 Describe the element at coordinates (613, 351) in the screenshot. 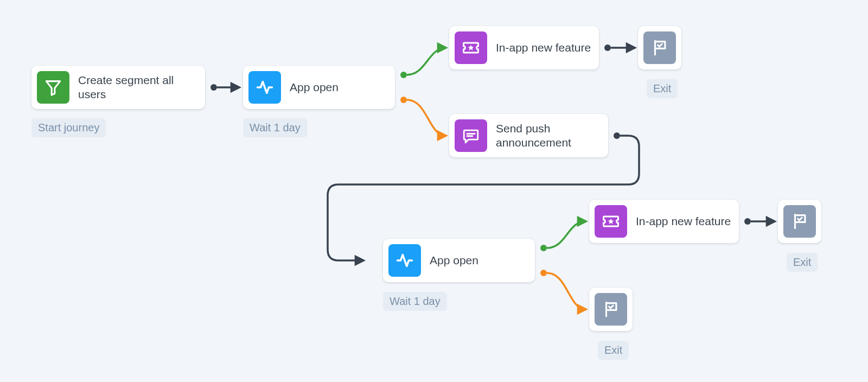

I see `caption-exit-3: Exit` at that location.